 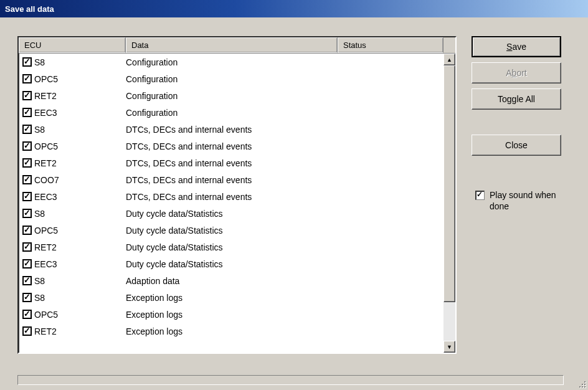 What do you see at coordinates (30, 9) in the screenshot?
I see `window-title: Save all data` at bounding box center [30, 9].